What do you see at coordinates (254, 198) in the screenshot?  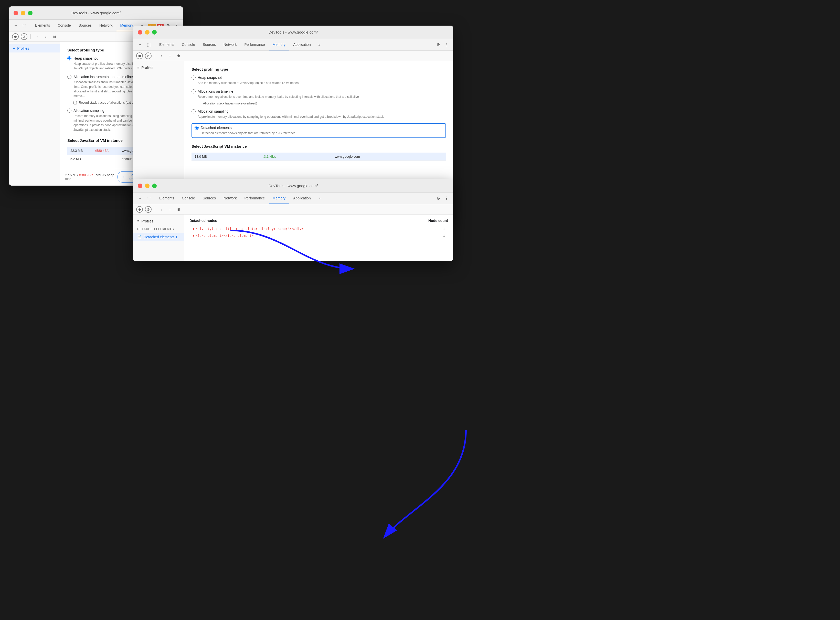 I see `tab-performance-3: Performance` at bounding box center [254, 198].